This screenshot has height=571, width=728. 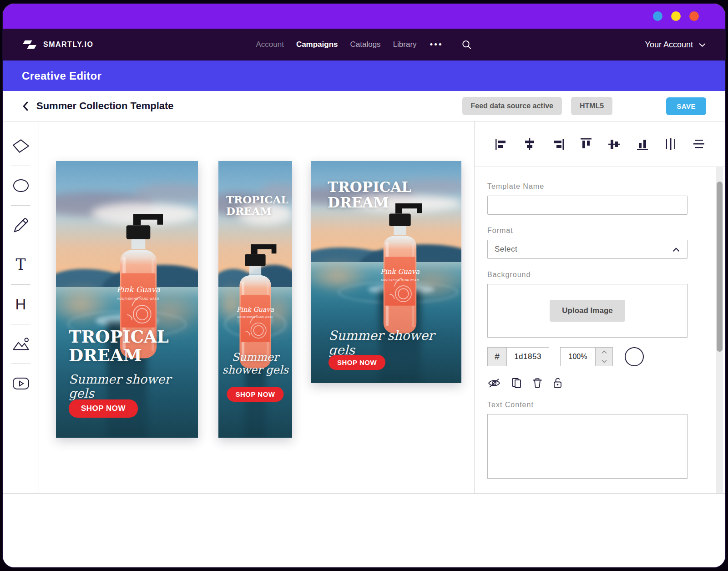 I want to click on alignment-toolbar, so click(x=600, y=144).